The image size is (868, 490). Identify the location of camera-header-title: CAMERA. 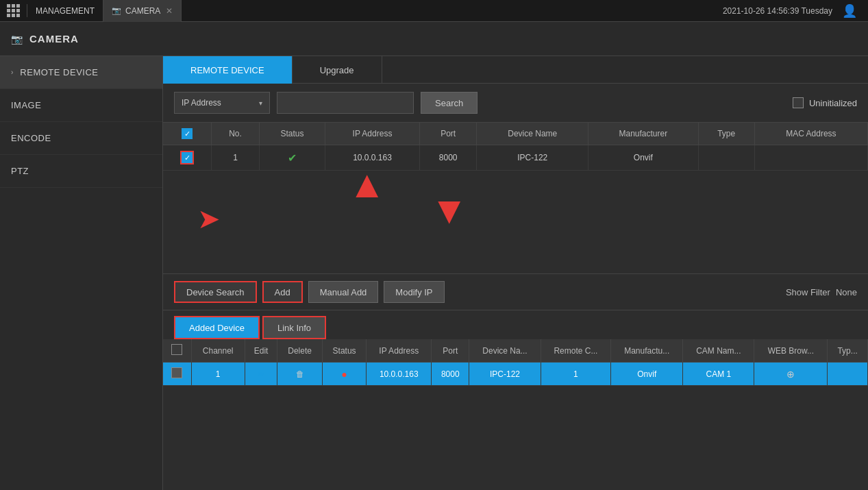
(54, 38).